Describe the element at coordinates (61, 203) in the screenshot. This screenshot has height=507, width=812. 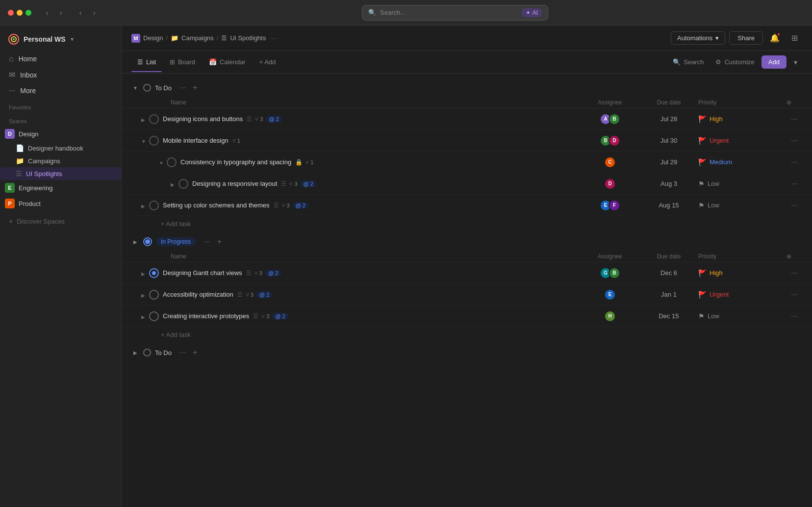
I see `space-item-product: P Product` at that location.